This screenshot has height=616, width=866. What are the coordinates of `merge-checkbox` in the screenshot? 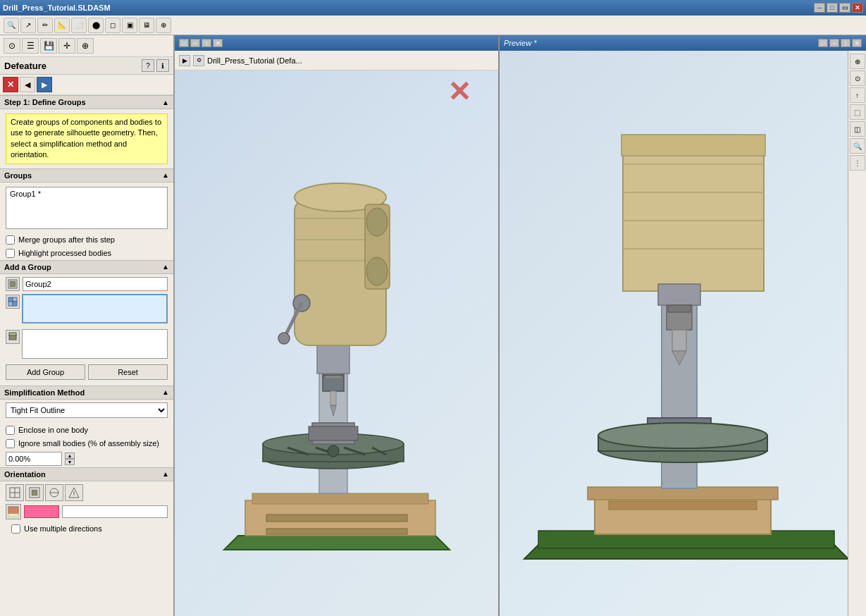 It's located at (10, 240).